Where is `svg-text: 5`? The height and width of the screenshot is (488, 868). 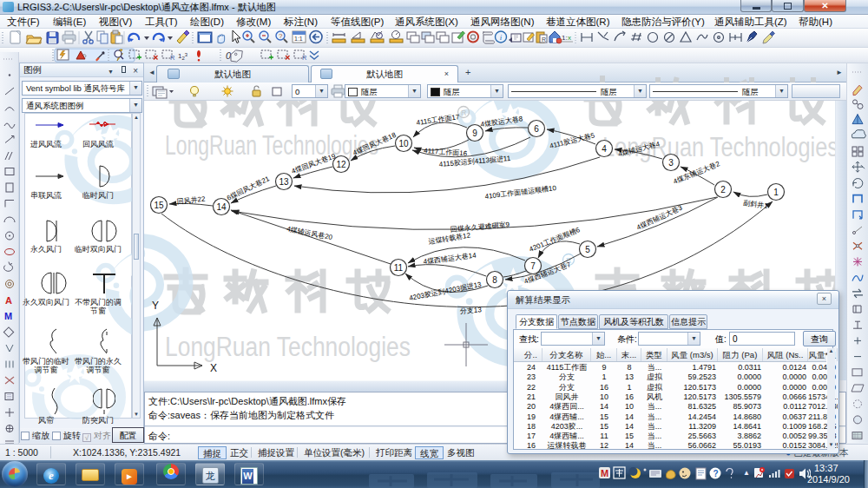 svg-text: 5 is located at coordinates (588, 250).